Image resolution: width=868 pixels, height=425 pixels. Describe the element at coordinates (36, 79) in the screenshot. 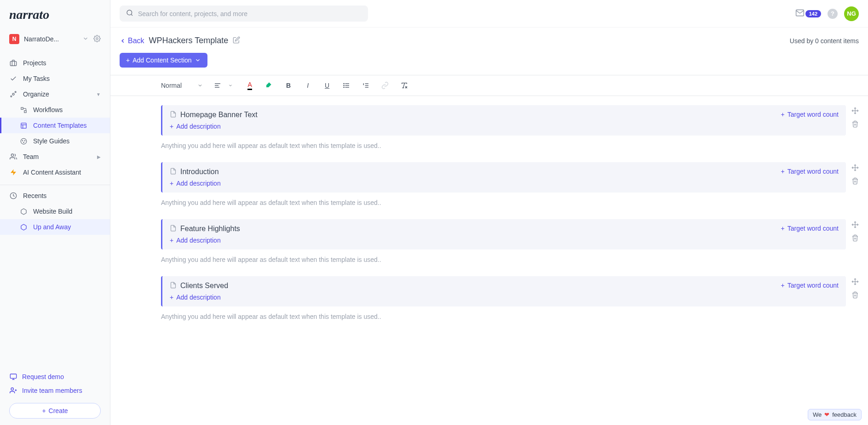

I see `sidebar-item-label: My Tasks` at that location.